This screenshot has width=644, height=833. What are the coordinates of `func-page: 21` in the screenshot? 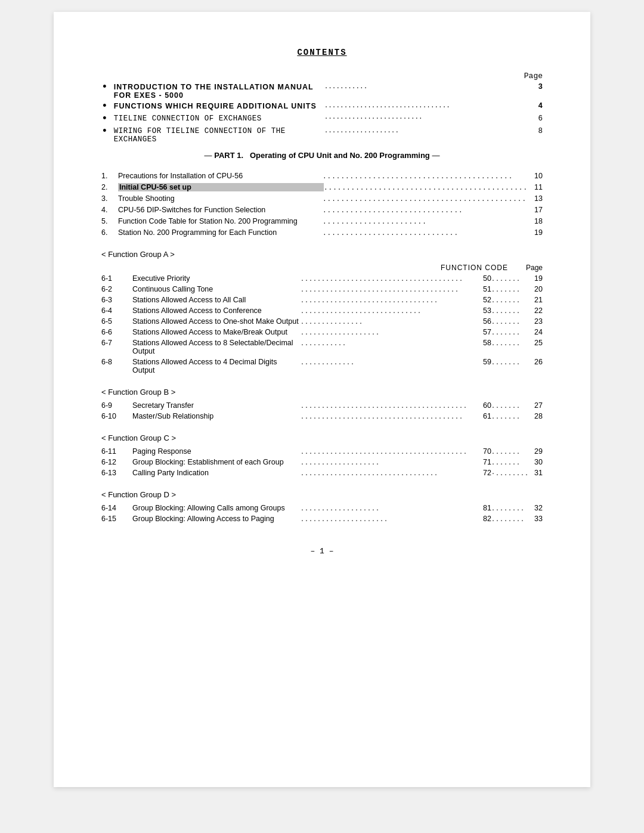 It's located at (535, 300).